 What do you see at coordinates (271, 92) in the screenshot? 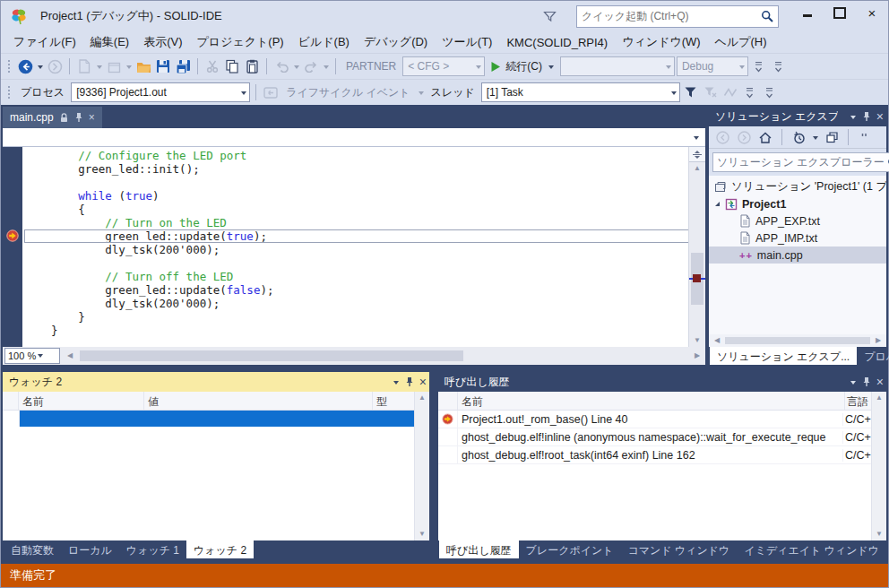
I see `lifecycle-events-icon` at bounding box center [271, 92].